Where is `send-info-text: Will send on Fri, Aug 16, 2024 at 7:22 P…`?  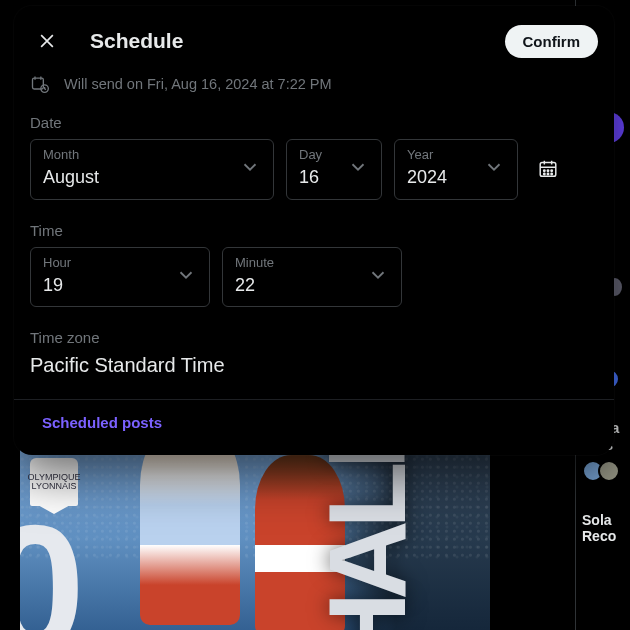 send-info-text: Will send on Fri, Aug 16, 2024 at 7:22 P… is located at coordinates (198, 84).